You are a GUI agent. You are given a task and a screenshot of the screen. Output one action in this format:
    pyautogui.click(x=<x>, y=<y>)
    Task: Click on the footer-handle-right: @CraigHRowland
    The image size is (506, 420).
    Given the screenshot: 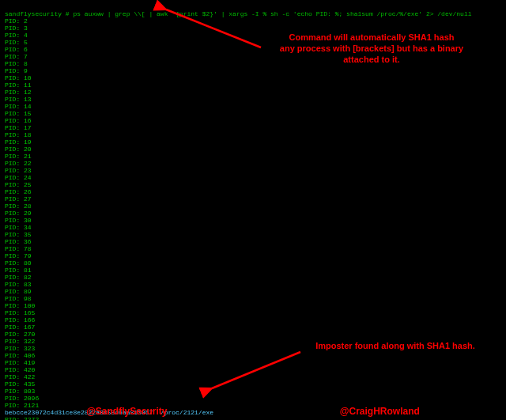 What is the action you would take?
    pyautogui.click(x=380, y=411)
    